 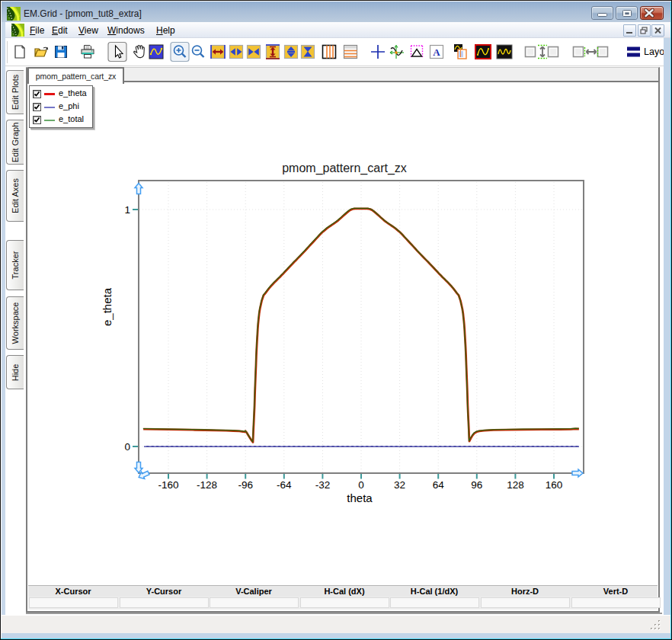 What do you see at coordinates (207, 485) in the screenshot?
I see `svg-text: -128` at bounding box center [207, 485].